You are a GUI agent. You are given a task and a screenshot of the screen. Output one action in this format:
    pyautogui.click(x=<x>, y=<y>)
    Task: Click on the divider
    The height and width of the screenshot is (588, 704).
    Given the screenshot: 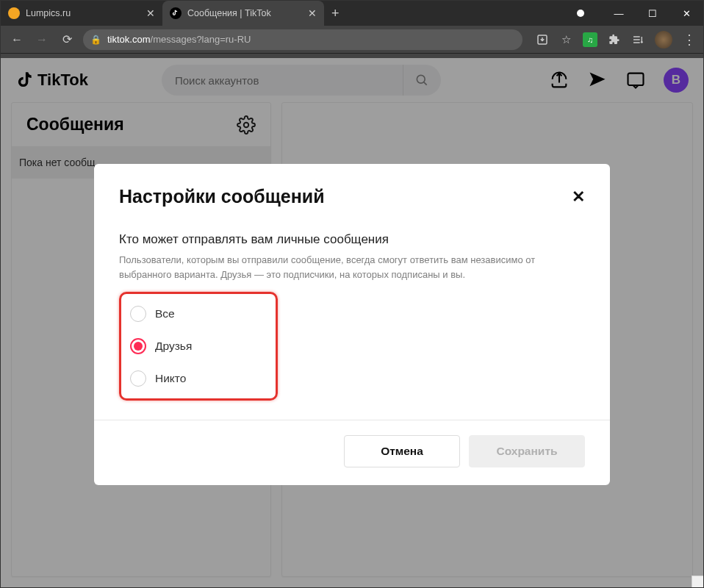 What is the action you would take?
    pyautogui.click(x=352, y=420)
    